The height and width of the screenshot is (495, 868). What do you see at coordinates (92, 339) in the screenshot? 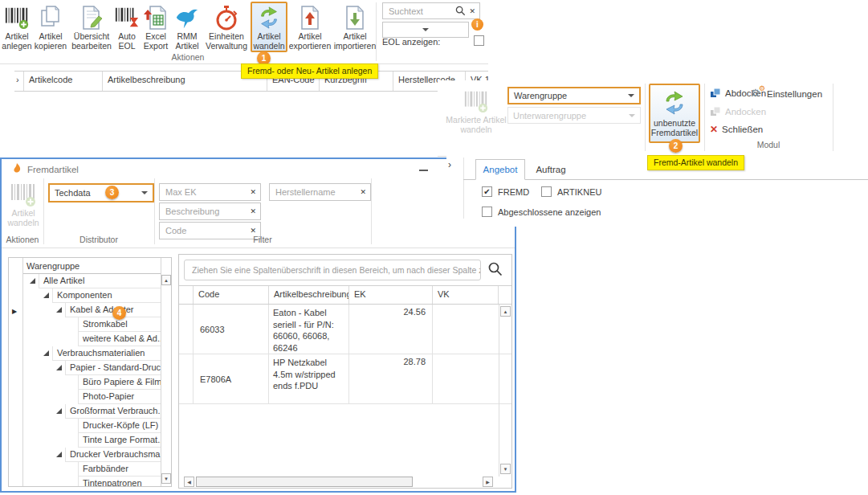
I see `tree-item: weitere Kabel & Ad...` at bounding box center [92, 339].